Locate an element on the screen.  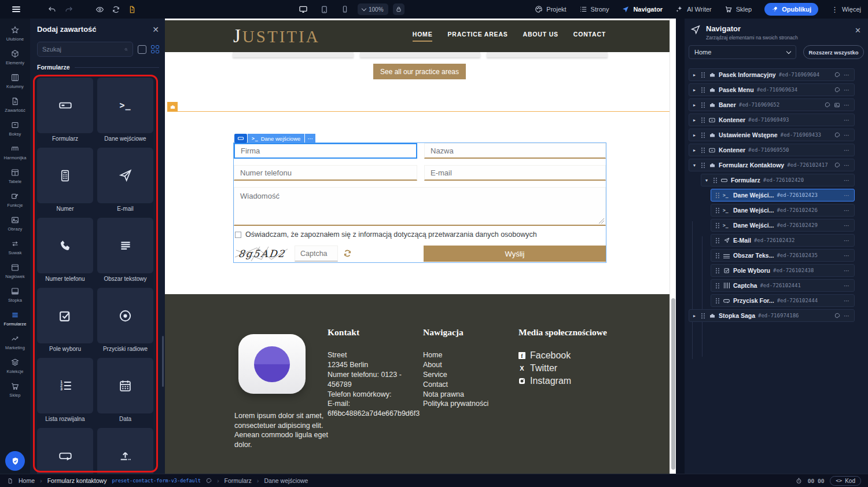
more-menu-item: ⋮ Więcej is located at coordinates (846, 9).